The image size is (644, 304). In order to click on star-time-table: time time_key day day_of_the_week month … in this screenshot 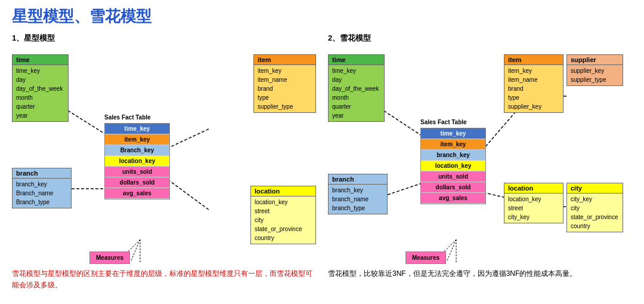, I will do `click(41, 88)`.